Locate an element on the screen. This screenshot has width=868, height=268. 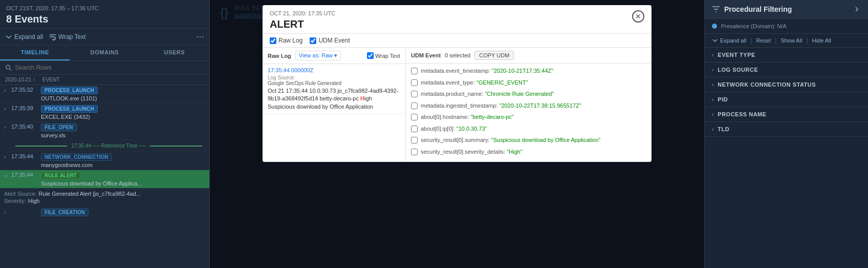
field-val: "High" is located at coordinates (514, 152).